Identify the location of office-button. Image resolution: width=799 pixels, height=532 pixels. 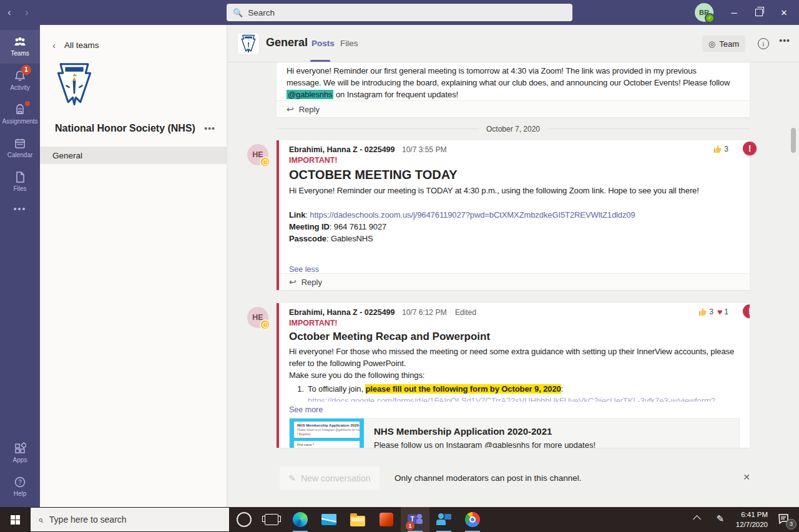
(386, 520).